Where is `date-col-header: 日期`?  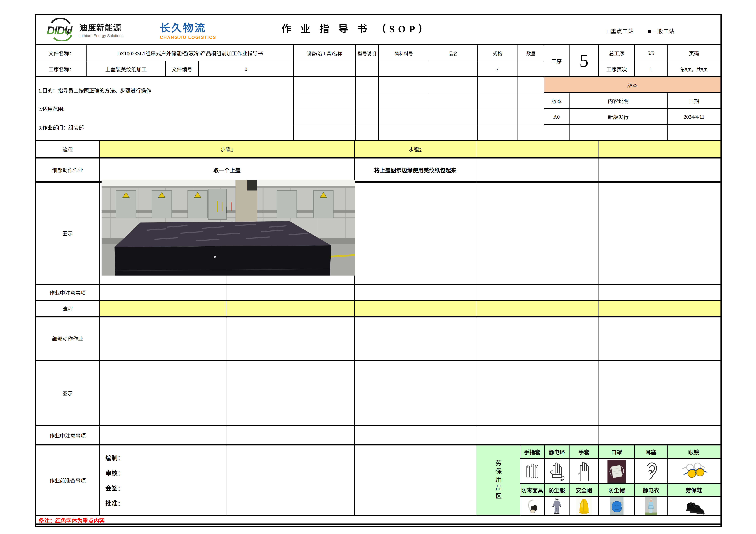
date-col-header: 日期 is located at coordinates (694, 101).